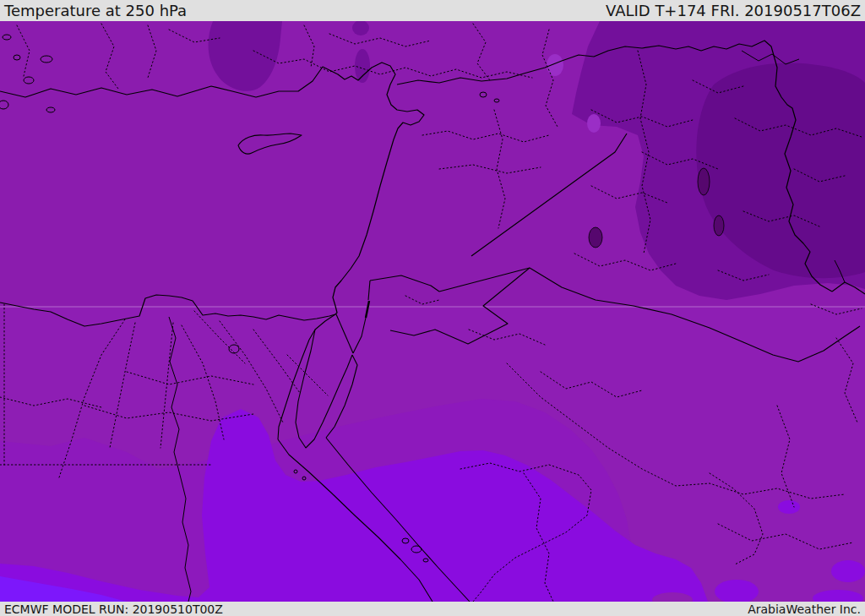  Describe the element at coordinates (704, 182) in the screenshot. I see `lake-urmia` at that location.